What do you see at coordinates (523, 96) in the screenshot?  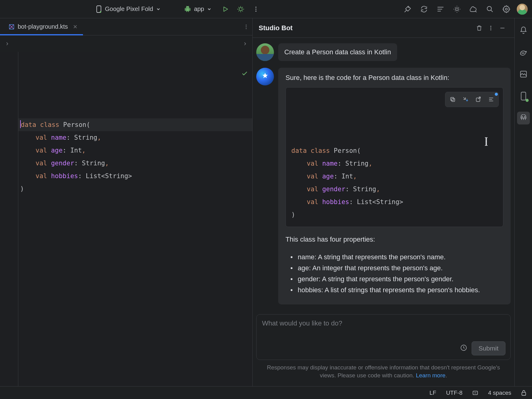 I see `running-devices-icon` at bounding box center [523, 96].